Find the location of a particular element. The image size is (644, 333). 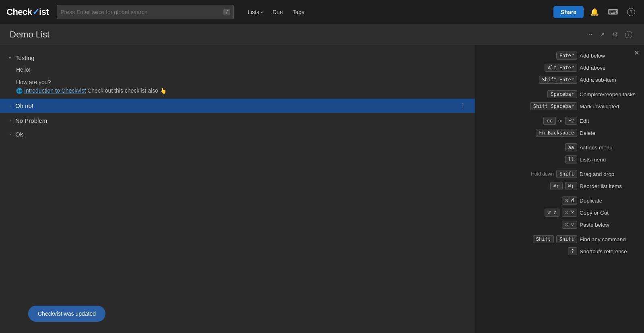

kbd-fn-backspace: Fn-Backspace is located at coordinates (556, 133).